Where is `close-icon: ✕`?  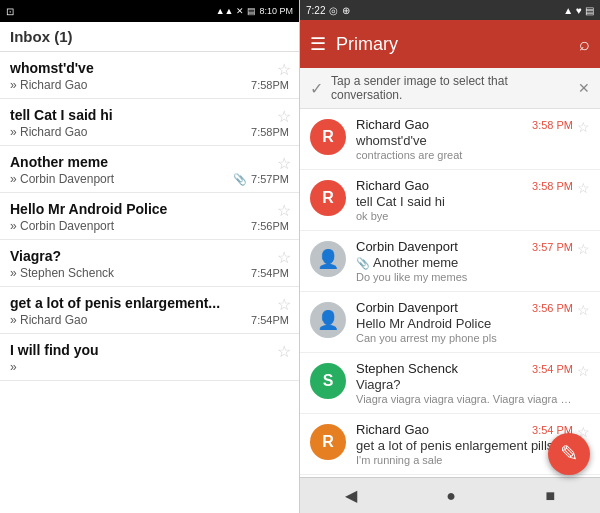
close-icon: ✕ is located at coordinates (584, 88).